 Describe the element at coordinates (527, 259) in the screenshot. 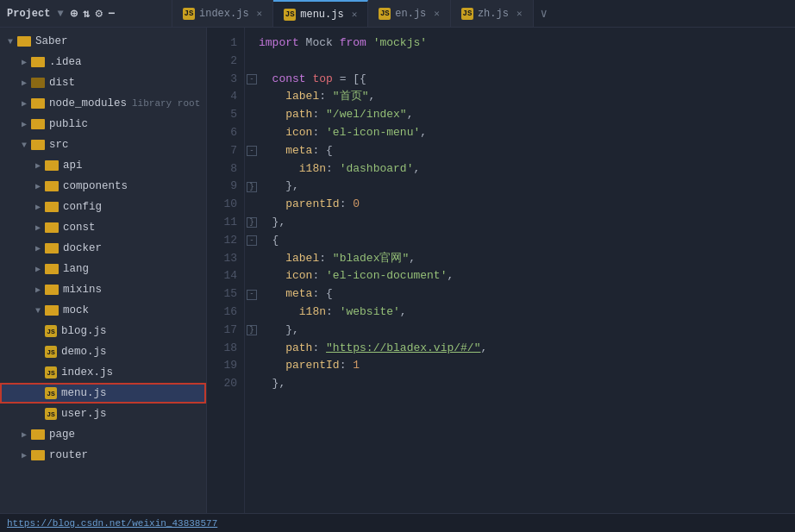

I see `code-line: label: "bladex官网",` at that location.